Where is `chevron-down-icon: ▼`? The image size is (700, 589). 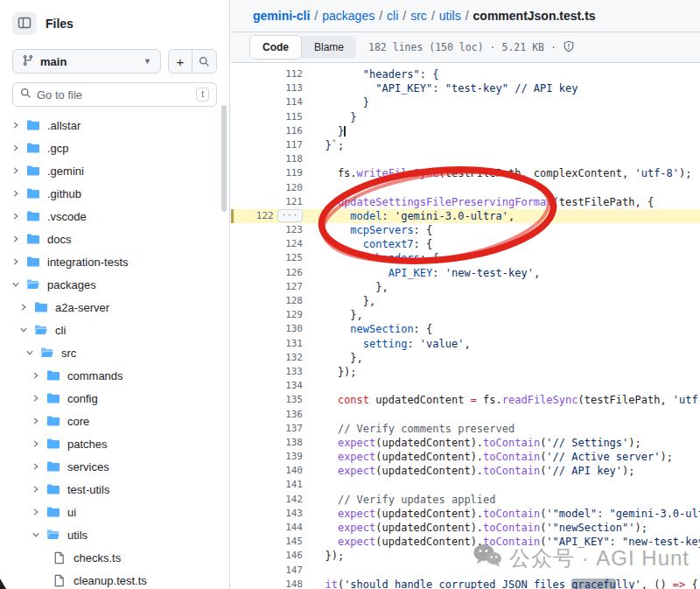
chevron-down-icon: ▼ is located at coordinates (147, 61).